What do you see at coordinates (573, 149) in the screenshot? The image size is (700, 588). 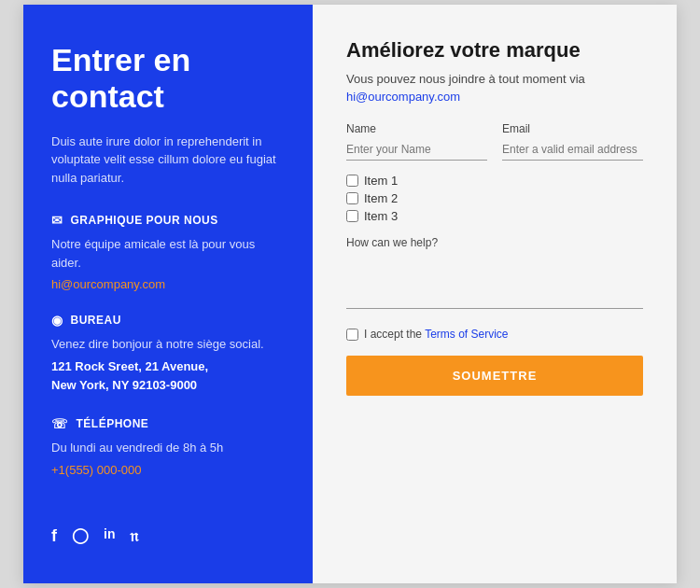 I see `email-input` at bounding box center [573, 149].